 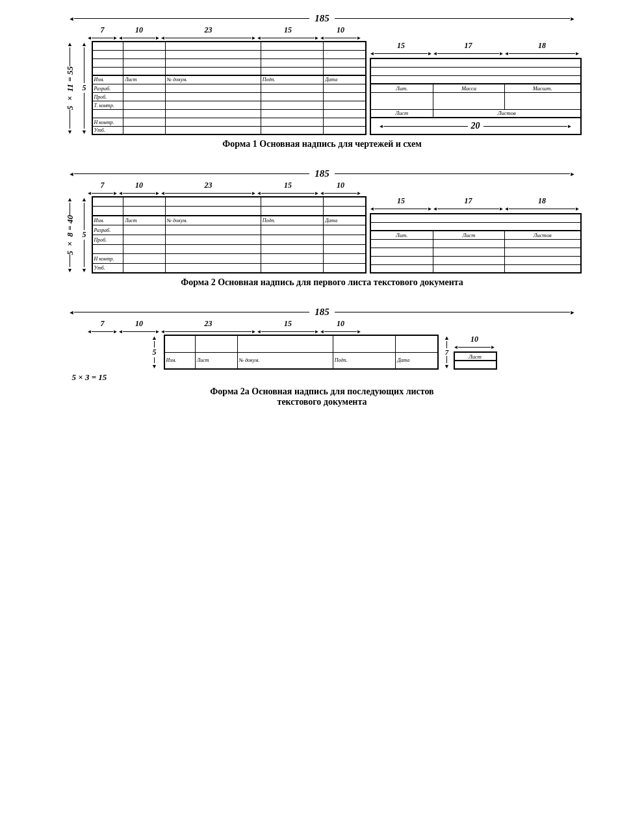 What do you see at coordinates (469, 88) in the screenshot?
I see `form1-massa-label: Масса` at bounding box center [469, 88].